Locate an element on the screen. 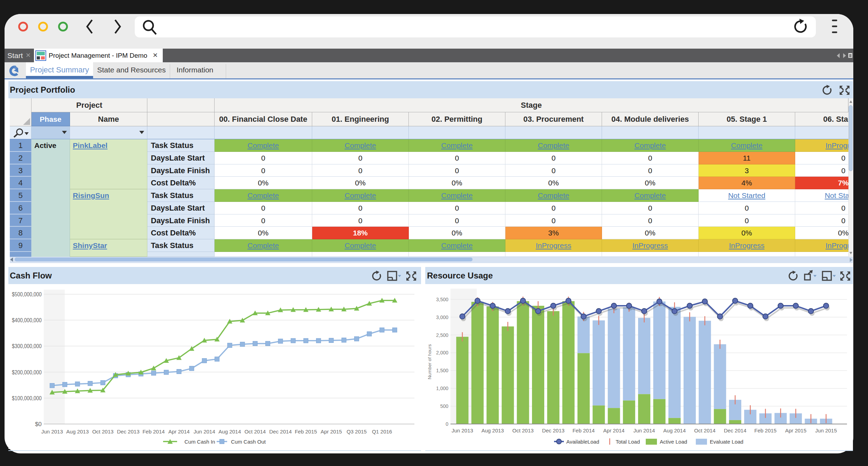 The height and width of the screenshot is (466, 868). svg-text: 1,000 is located at coordinates (442, 388).